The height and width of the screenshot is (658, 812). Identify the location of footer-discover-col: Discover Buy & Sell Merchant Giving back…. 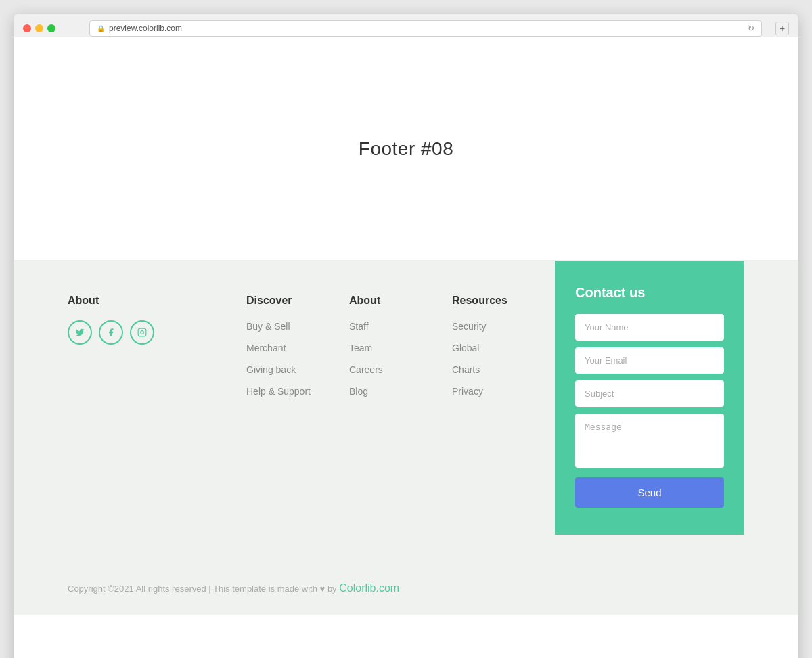
(284, 414).